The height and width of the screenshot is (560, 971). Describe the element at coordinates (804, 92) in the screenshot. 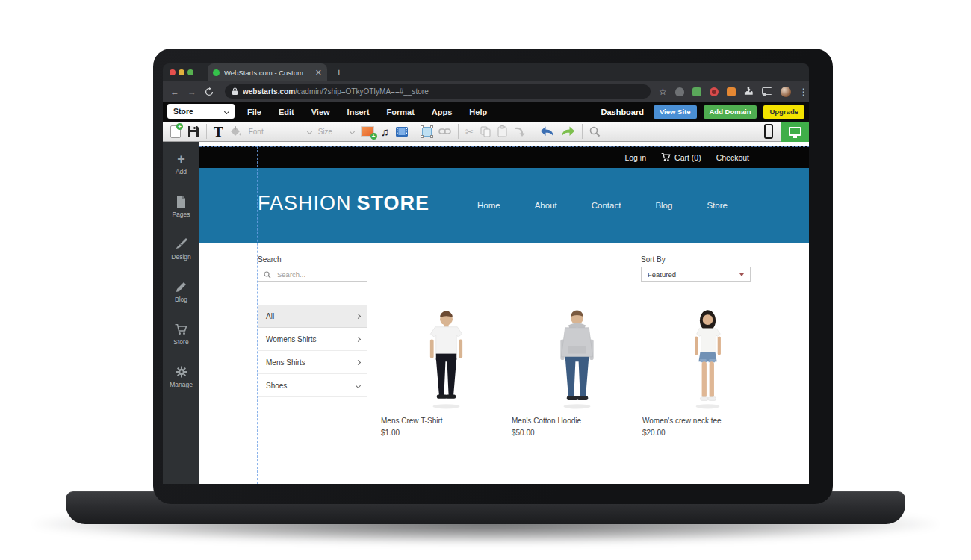

I see `browser-menu-icon: ⋮` at that location.